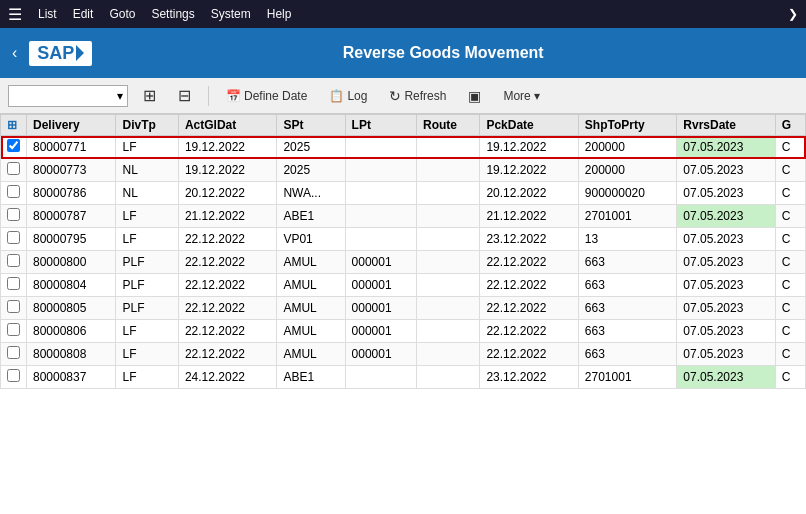 This screenshot has width=806, height=514. Describe the element at coordinates (790, 126) in the screenshot. I see `col-header-g: G` at that location.